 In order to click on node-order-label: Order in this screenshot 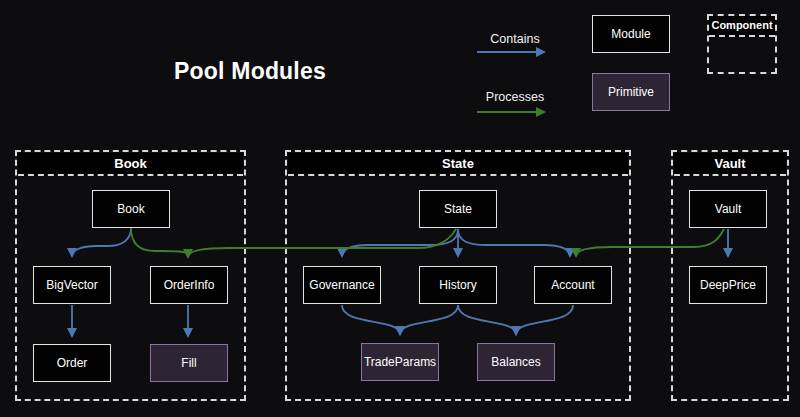, I will do `click(72, 363)`.